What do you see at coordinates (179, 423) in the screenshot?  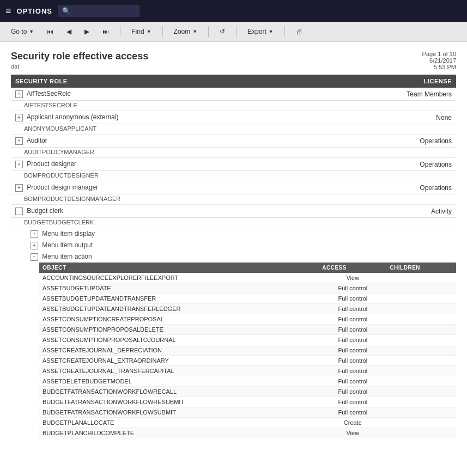 I see `object-name: BUDGETPLANALLOCATE` at bounding box center [179, 423].